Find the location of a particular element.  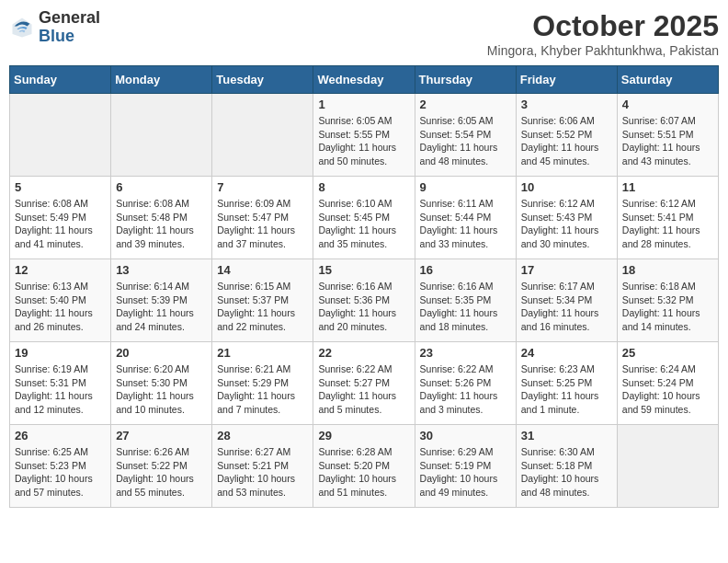

table-row: 19Sunrise: 6:19 AM Sunset: 5:31 PM Dayli… is located at coordinates (61, 384).